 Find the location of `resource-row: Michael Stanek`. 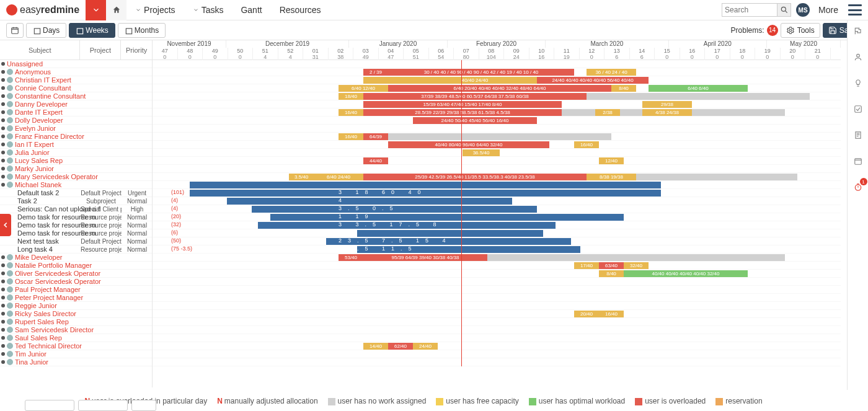

resource-row: Michael Stanek is located at coordinates (76, 185).